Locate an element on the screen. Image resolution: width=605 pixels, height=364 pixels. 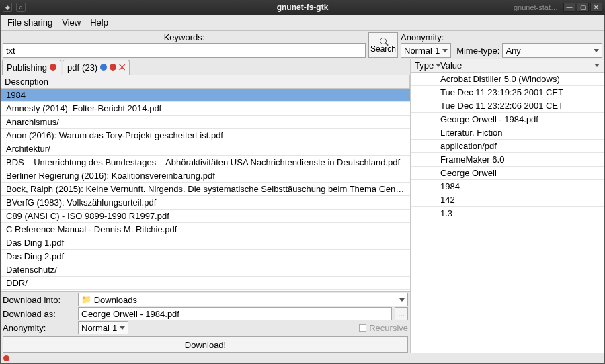
meta-row: George Orwell - 1984.pdf is located at coordinates (508, 120).